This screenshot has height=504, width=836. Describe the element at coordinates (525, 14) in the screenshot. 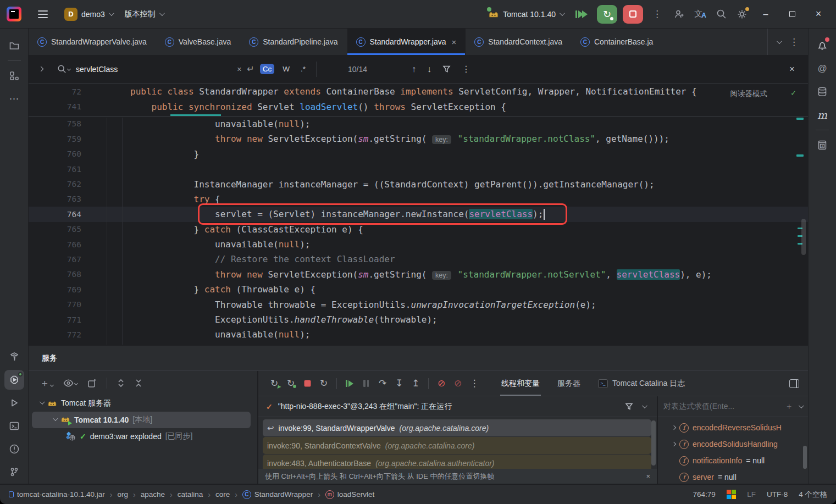

I see `run-config-selector: Tomcat 10.1.40` at that location.